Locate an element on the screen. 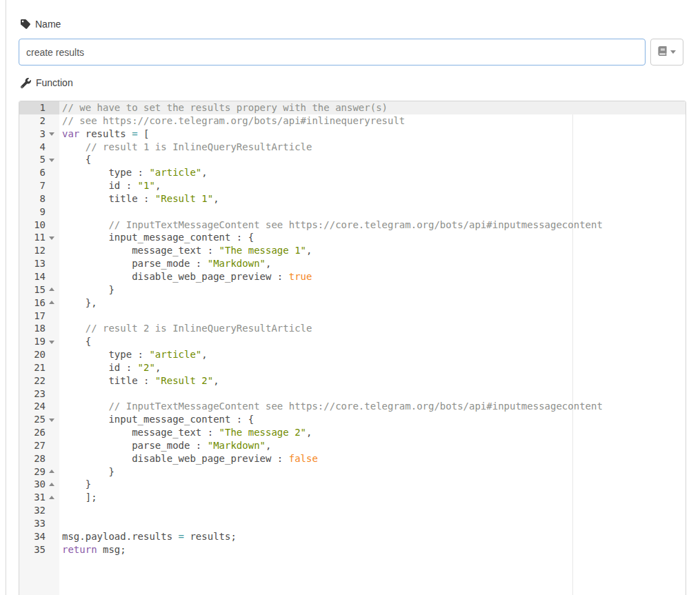  code-line: 21 id : "2", is located at coordinates (352, 368).